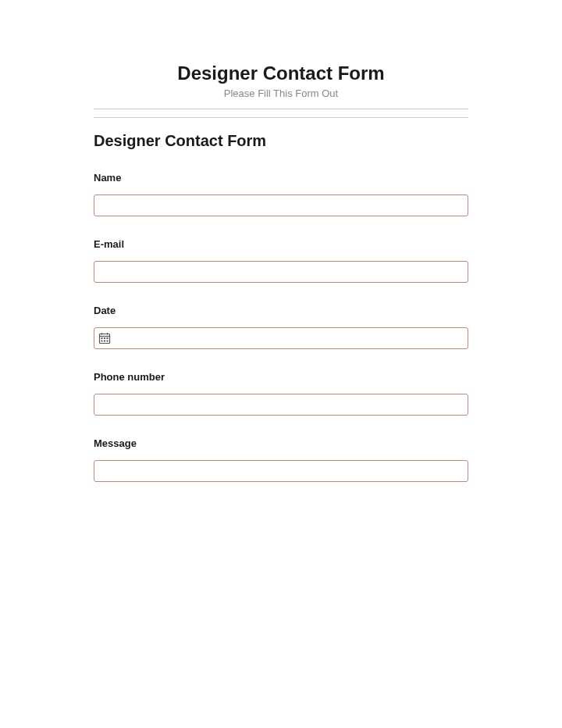 Image resolution: width=562 pixels, height=728 pixels. What do you see at coordinates (281, 73) in the screenshot?
I see `page-title: Designer Contact Form` at bounding box center [281, 73].